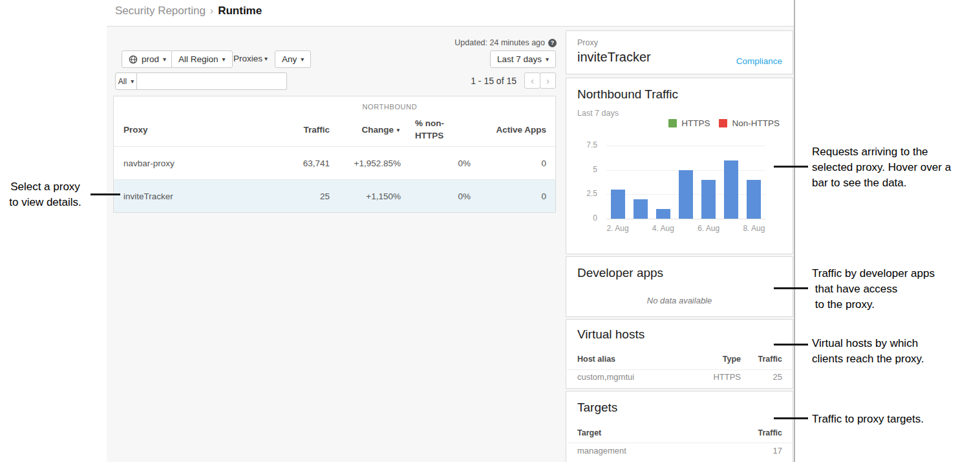 The image size is (980, 462). What do you see at coordinates (202, 60) in the screenshot?
I see `region-dropdown: All Region ▾` at bounding box center [202, 60].